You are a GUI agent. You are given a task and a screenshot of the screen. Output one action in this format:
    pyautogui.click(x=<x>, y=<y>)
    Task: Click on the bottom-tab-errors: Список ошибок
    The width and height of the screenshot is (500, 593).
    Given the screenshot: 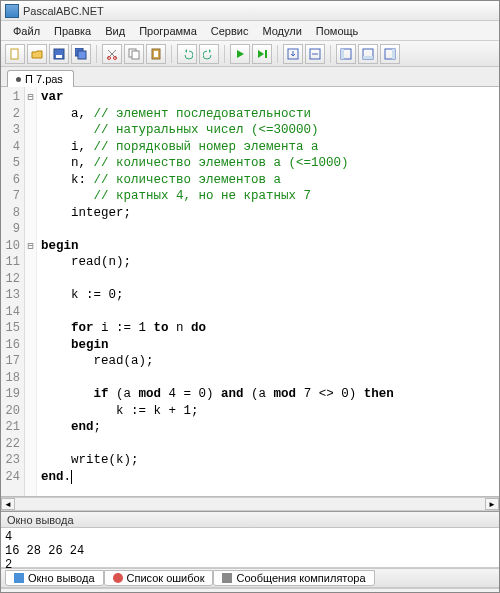 What is the action you would take?
    pyautogui.click(x=159, y=578)
    